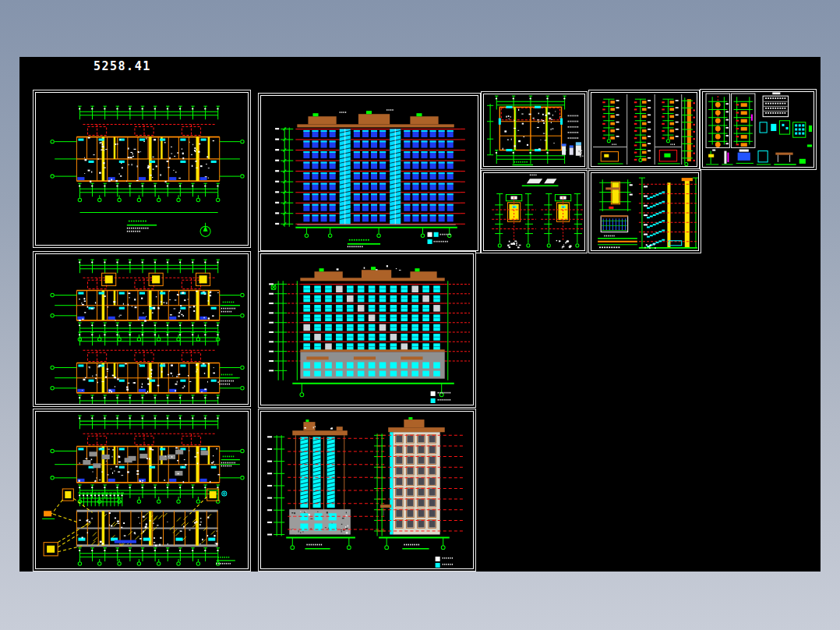 Image resolution: width=840 pixels, height=630 pixels. Describe the element at coordinates (367, 490) in the screenshot. I see `side-elevations-drawing` at that location.